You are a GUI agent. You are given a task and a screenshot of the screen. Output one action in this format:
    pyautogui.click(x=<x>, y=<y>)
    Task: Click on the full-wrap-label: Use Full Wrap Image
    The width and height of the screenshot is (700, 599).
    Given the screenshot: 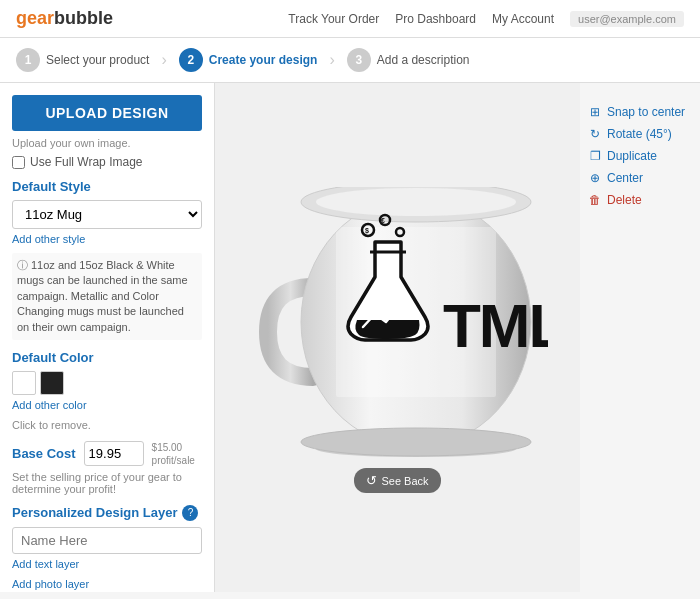 What is the action you would take?
    pyautogui.click(x=86, y=162)
    